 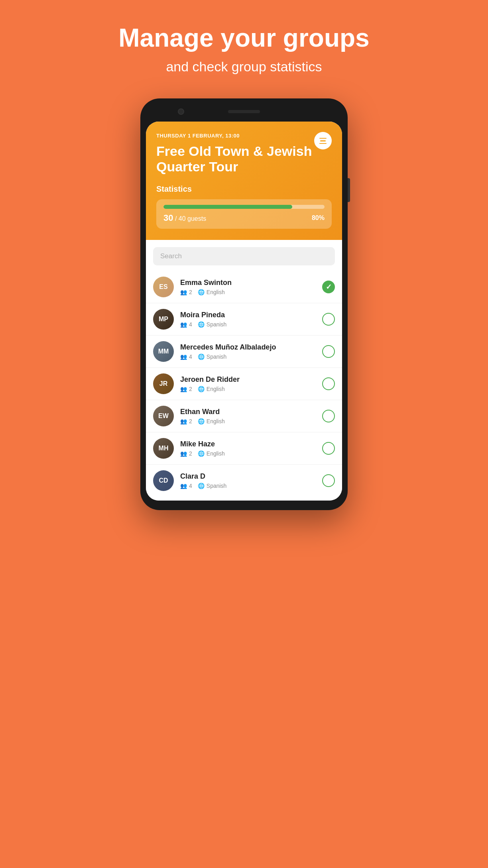 I want to click on guest-list-section: Search ES Emma Swinton 👥 2 🌐 English, so click(x=244, y=370).